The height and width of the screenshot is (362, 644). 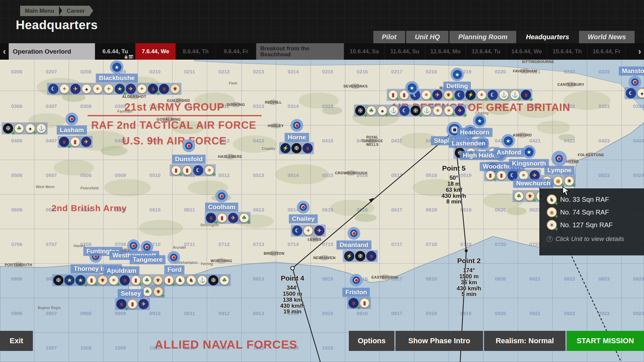 What do you see at coordinates (605, 341) in the screenshot?
I see `start-mission-button: START MISSION` at bounding box center [605, 341].